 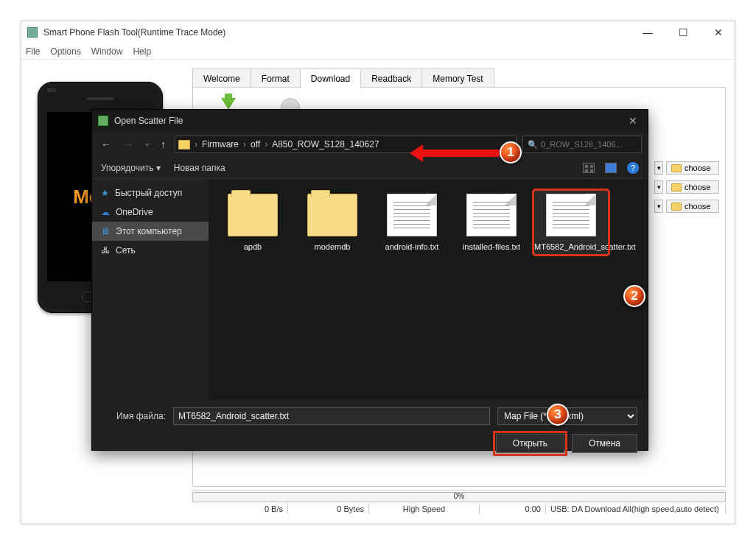 What do you see at coordinates (164, 144) in the screenshot?
I see `nav-up-button: ↑` at bounding box center [164, 144].